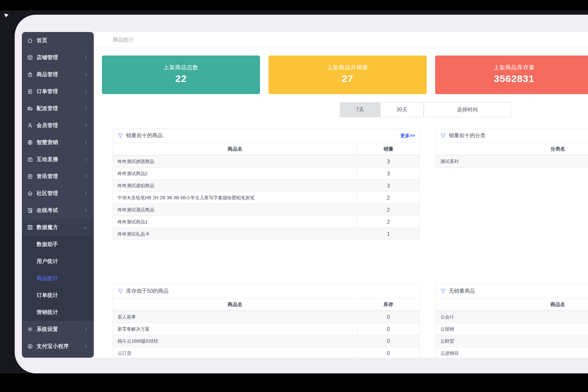  What do you see at coordinates (30, 193) in the screenshot?
I see `community-icon` at bounding box center [30, 193].